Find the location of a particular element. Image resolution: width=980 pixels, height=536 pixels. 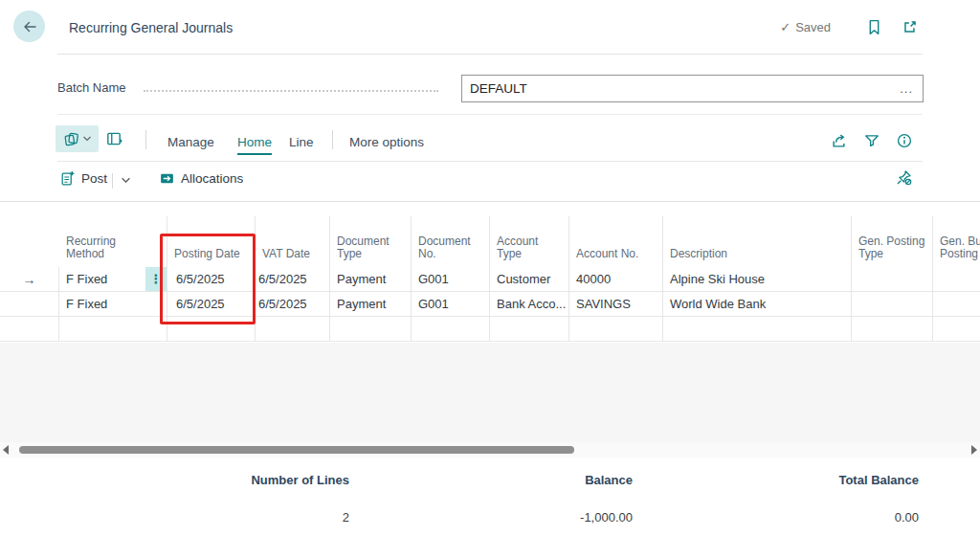

balance-value: -1,000.00 is located at coordinates (536, 517).